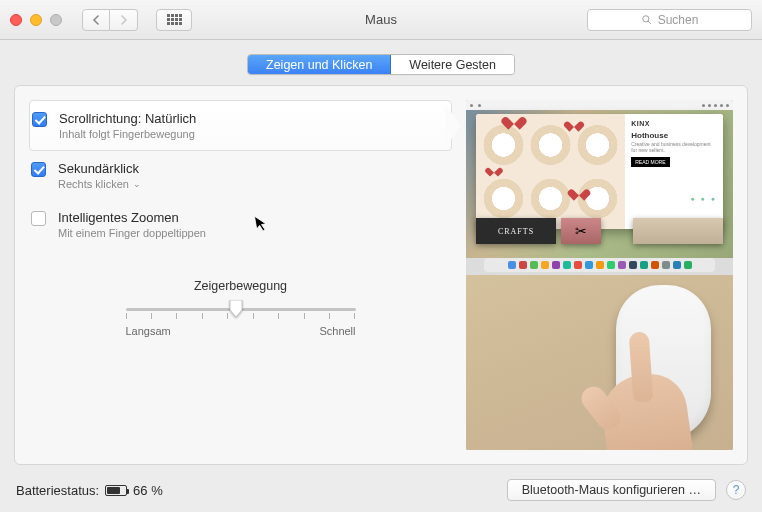  Describe the element at coordinates (612, 490) in the screenshot. I see `configure-bluetooth-mouse-button: Bluetooth-Maus konfigurieren …` at that location.